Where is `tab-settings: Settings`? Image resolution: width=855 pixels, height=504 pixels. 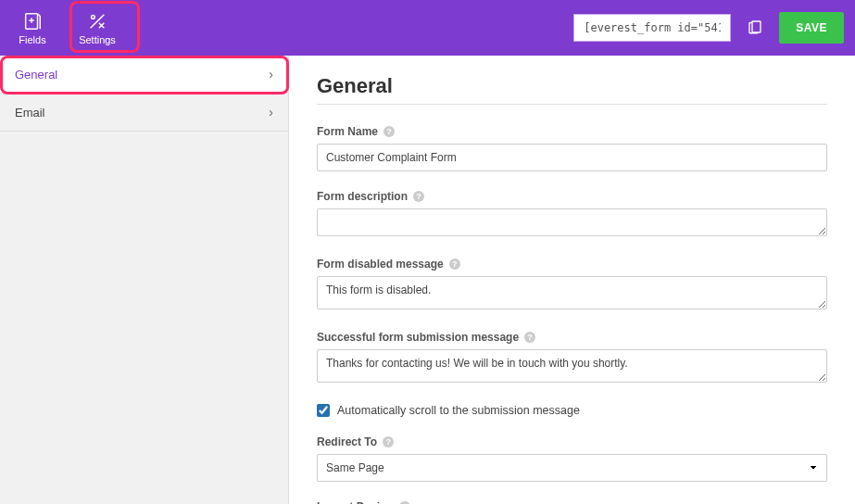
tab-settings: Settings is located at coordinates (97, 28).